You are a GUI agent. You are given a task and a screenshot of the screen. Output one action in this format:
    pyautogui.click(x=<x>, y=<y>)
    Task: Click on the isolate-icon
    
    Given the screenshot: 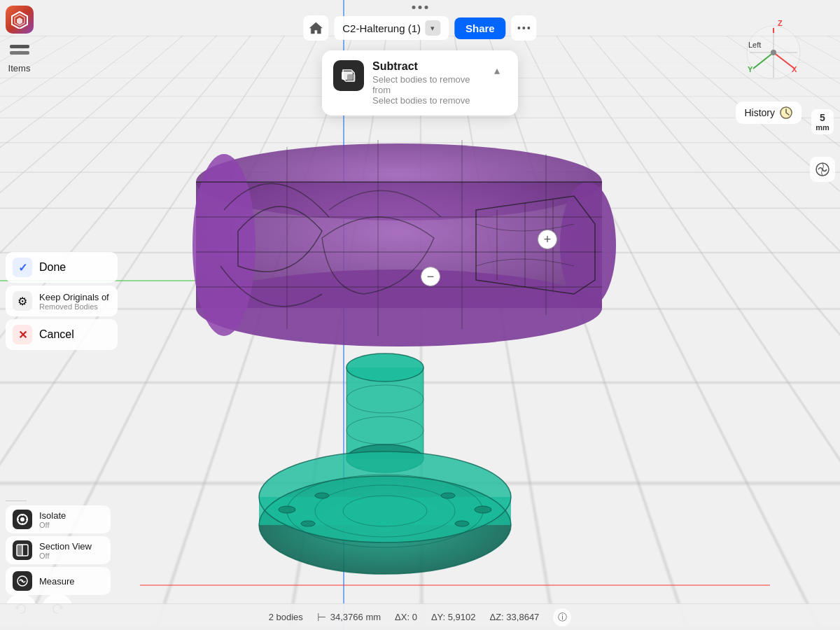 What is the action you would take?
    pyautogui.click(x=22, y=519)
    